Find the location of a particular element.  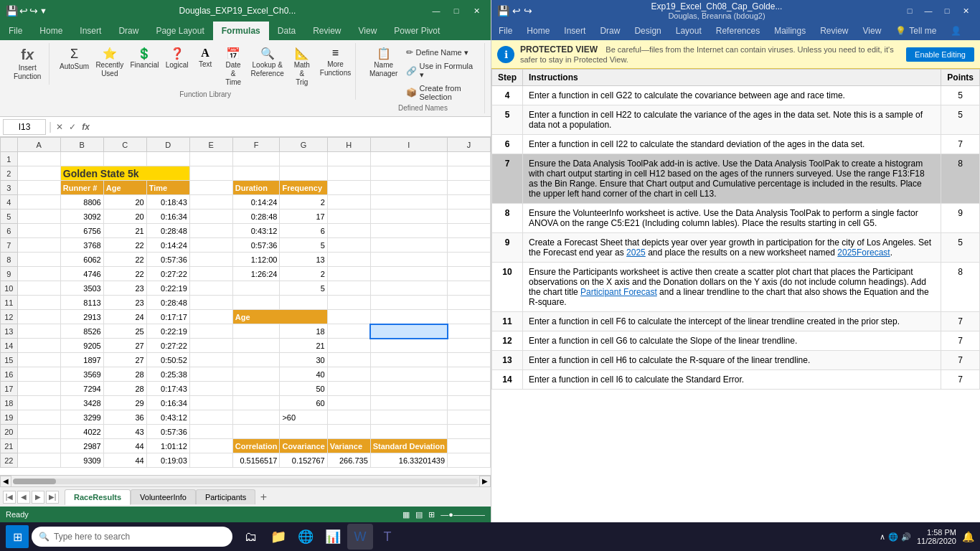

col-header-i: I is located at coordinates (409, 145).